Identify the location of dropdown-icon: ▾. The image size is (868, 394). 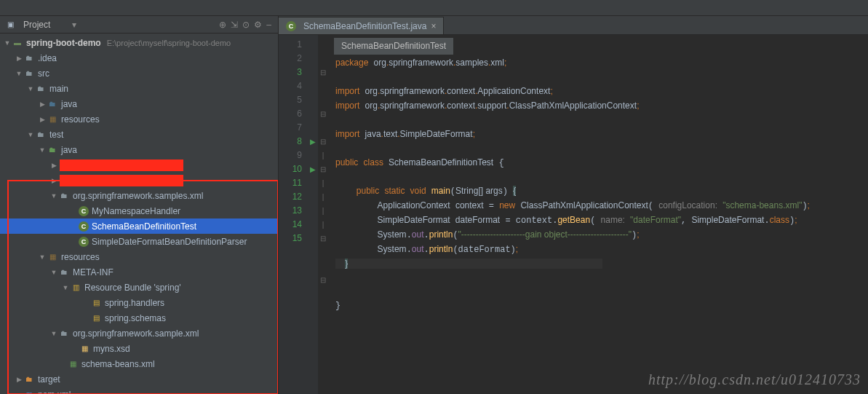
(74, 25).